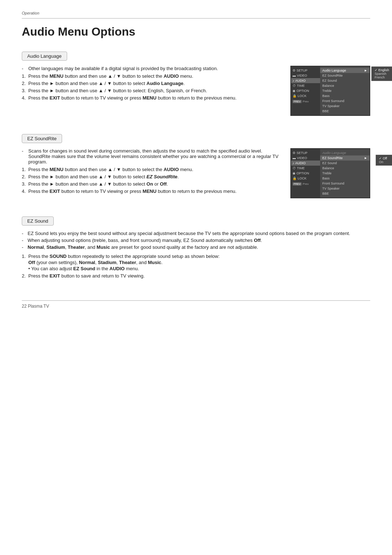 The image size is (392, 555). Describe the element at coordinates (306, 153) in the screenshot. I see `tv-left2-setup: ⚙SETUP` at that location.